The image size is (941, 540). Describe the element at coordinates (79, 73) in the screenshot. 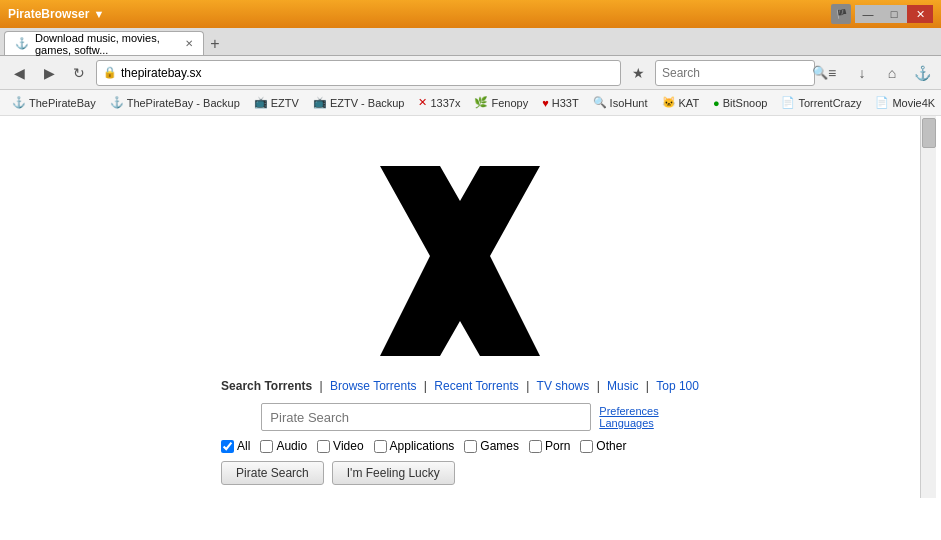

I see `refresh-button: ↻` at that location.